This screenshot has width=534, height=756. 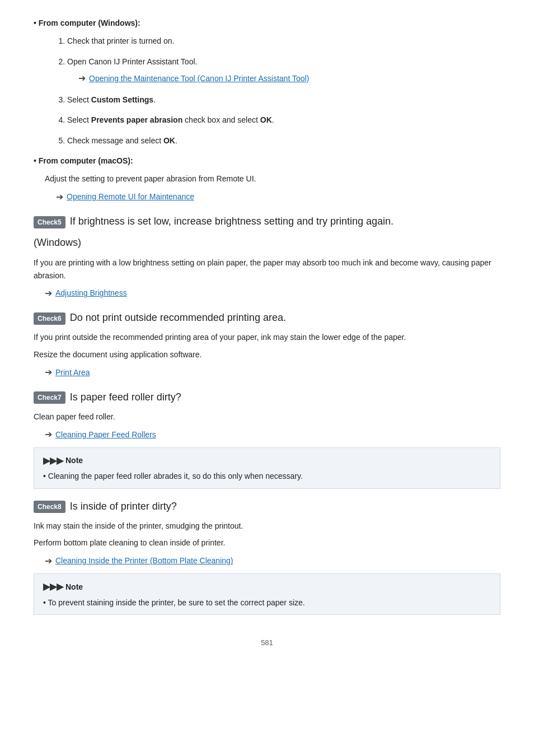 What do you see at coordinates (284, 120) in the screenshot?
I see `step-4: Select Prevents paper abrasion check box…` at bounding box center [284, 120].